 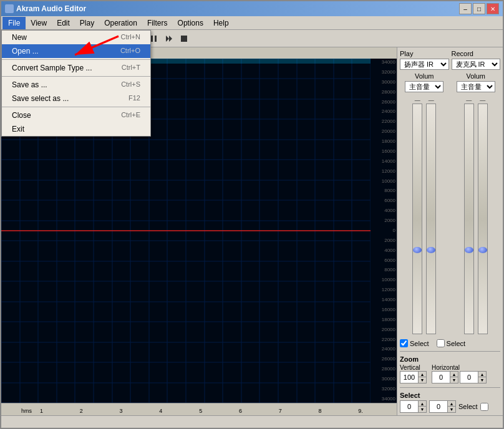 What do you see at coordinates (477, 82) in the screenshot?
I see `record-volume-section: Volum 主音量` at bounding box center [477, 82].